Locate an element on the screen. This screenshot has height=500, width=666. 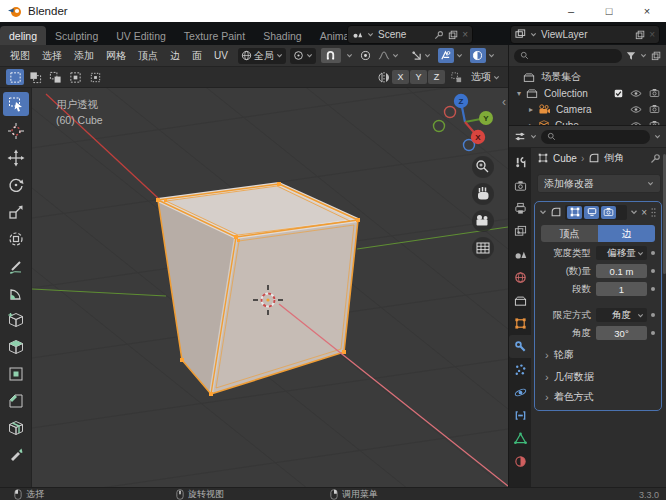
segments-field: 1 is located at coordinates (622, 289).